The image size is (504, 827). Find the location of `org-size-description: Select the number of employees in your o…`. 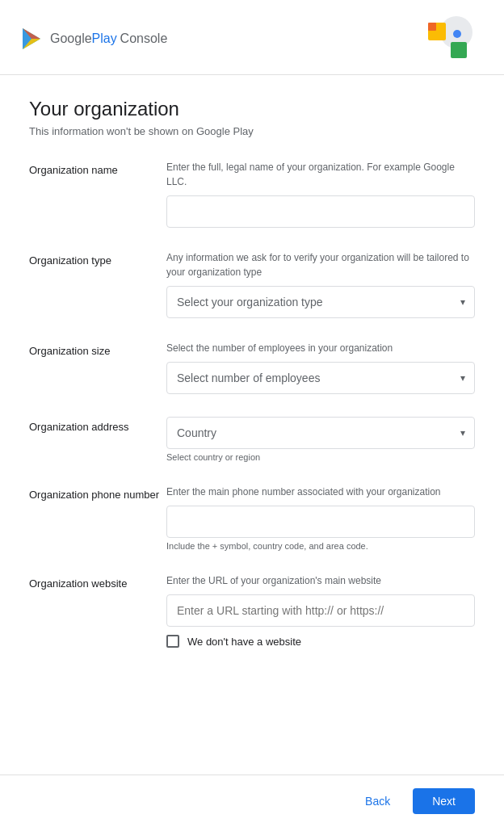

org-size-description: Select the number of employees in your o… is located at coordinates (321, 348).